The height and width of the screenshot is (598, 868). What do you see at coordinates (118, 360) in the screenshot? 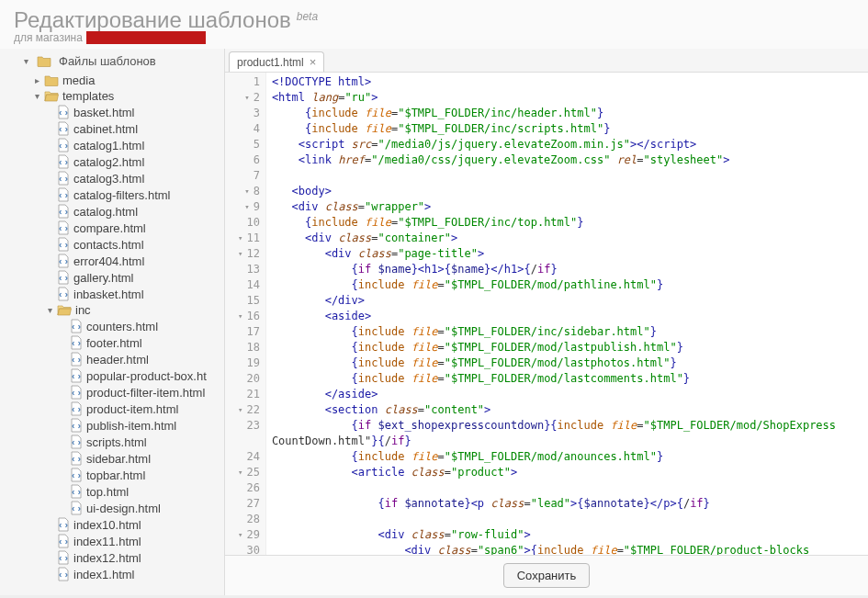
I see `tree-item-label: header.html` at bounding box center [118, 360].